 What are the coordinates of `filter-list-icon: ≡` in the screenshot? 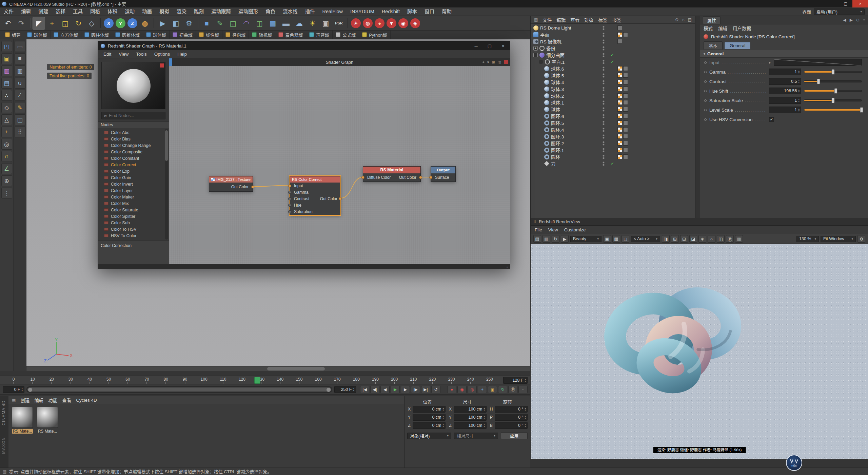 It's located at (20, 59).